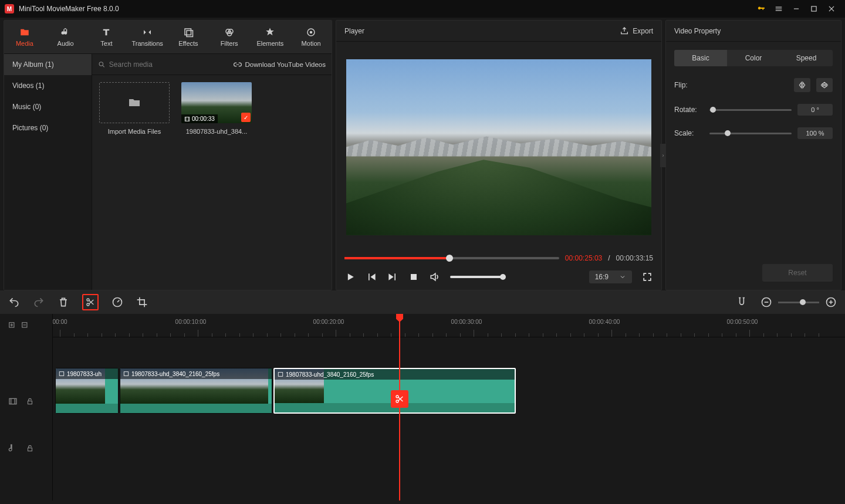  I want to click on speed-button, so click(117, 302).